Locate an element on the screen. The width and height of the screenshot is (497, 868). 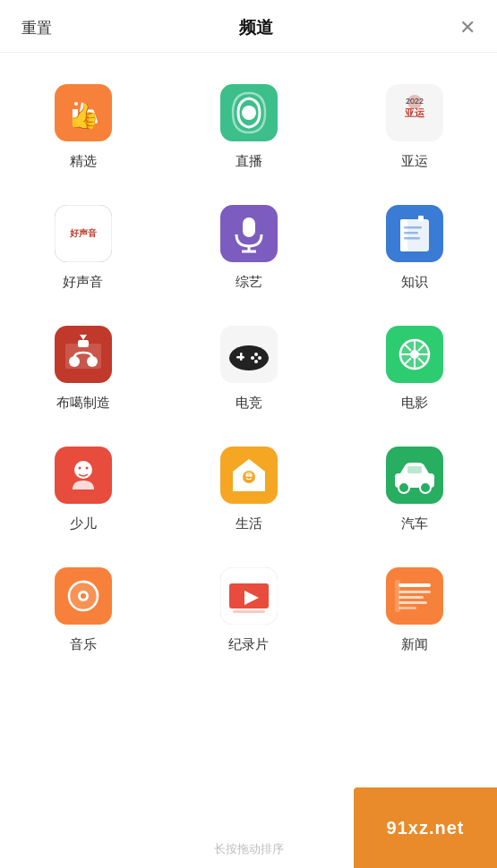
yayun-label: 亚运 is located at coordinates (415, 161).